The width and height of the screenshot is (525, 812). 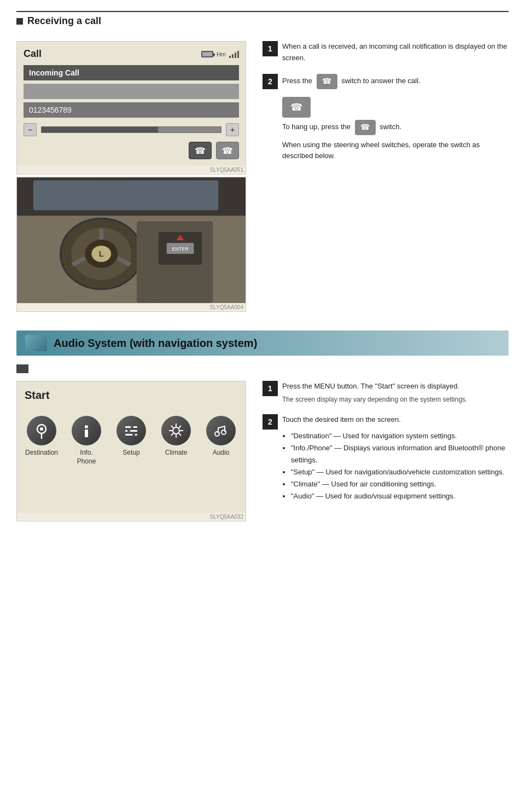 What do you see at coordinates (131, 441) in the screenshot?
I see `start-icons-row: Destination Info.Phone` at bounding box center [131, 441].